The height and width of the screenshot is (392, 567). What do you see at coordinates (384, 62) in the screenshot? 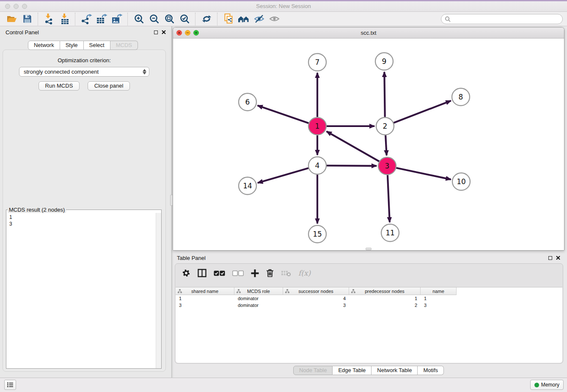
I see `graph-node-9: 9` at bounding box center [384, 62].